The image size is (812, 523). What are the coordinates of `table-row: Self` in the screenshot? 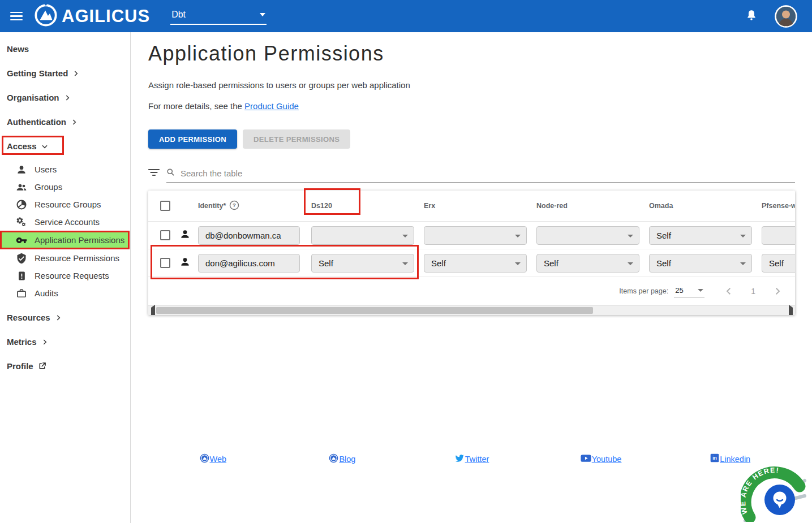 It's located at (472, 235).